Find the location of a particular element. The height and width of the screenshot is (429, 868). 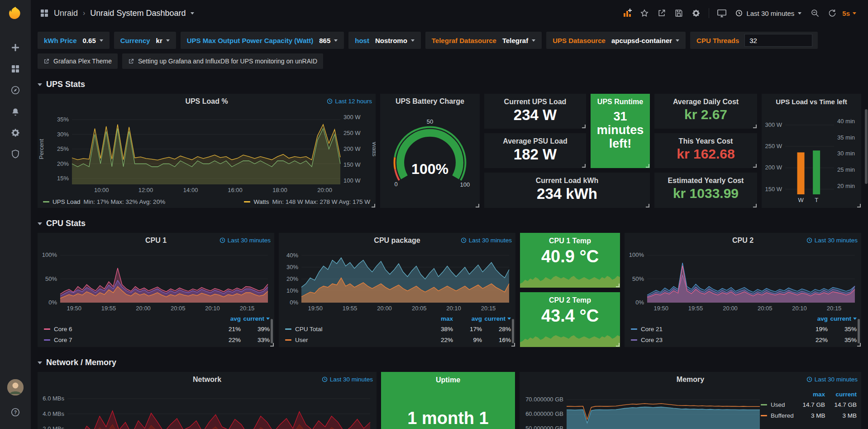

panel-title: Current Load kWh is located at coordinates (567, 181).